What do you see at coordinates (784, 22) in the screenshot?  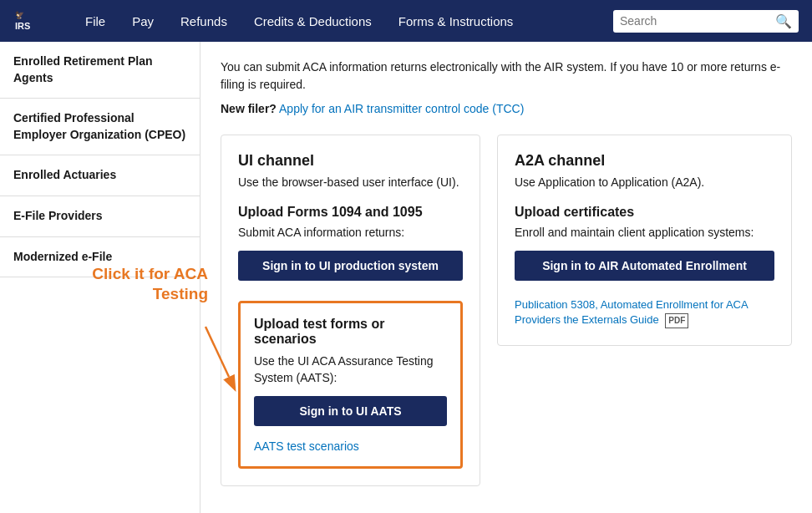 I see `search-button: 🔍` at bounding box center [784, 22].